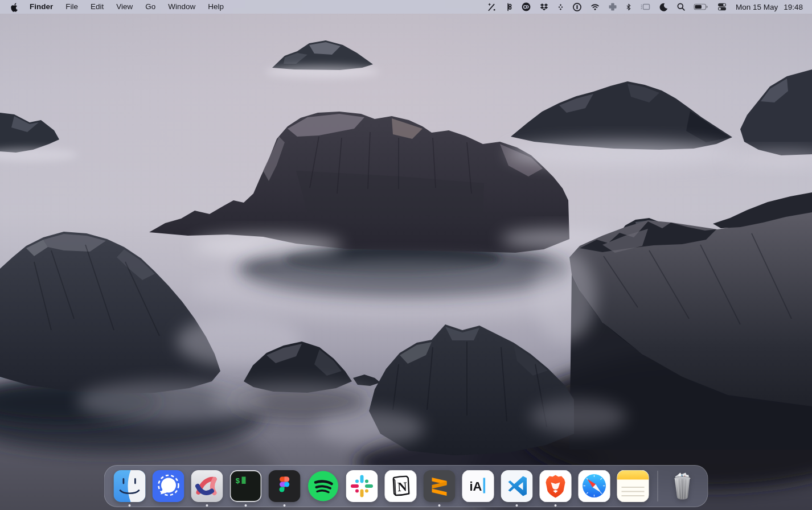 The image size is (812, 510). Describe the element at coordinates (509, 7) in the screenshot. I see `clip-tool-icon` at that location.